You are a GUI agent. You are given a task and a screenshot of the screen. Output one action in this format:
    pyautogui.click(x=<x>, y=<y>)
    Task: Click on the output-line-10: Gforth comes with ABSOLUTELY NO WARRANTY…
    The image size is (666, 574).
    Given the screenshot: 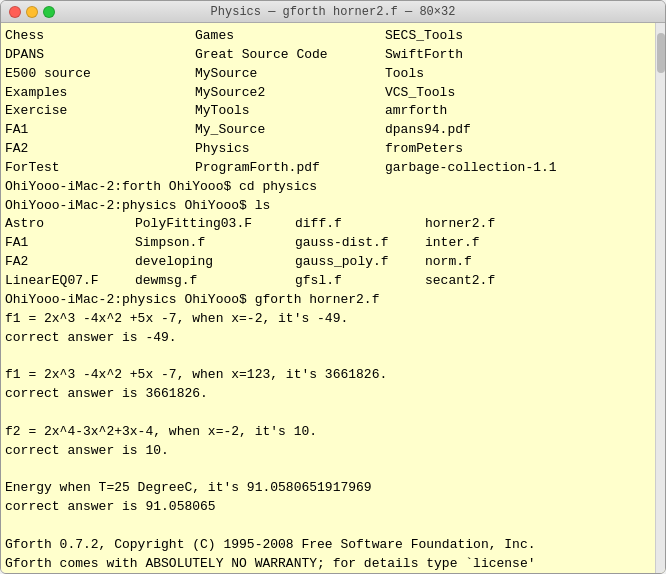 What is the action you would take?
    pyautogui.click(x=326, y=564)
    